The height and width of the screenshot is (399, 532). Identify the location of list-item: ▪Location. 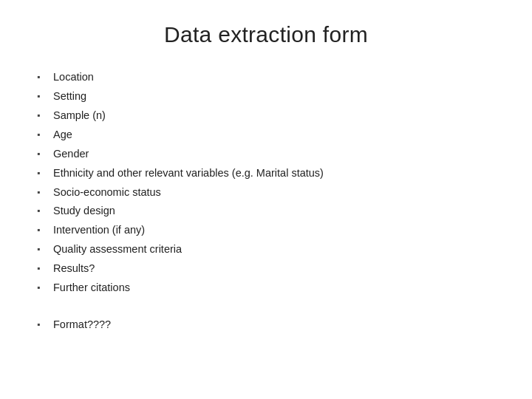
(266, 78).